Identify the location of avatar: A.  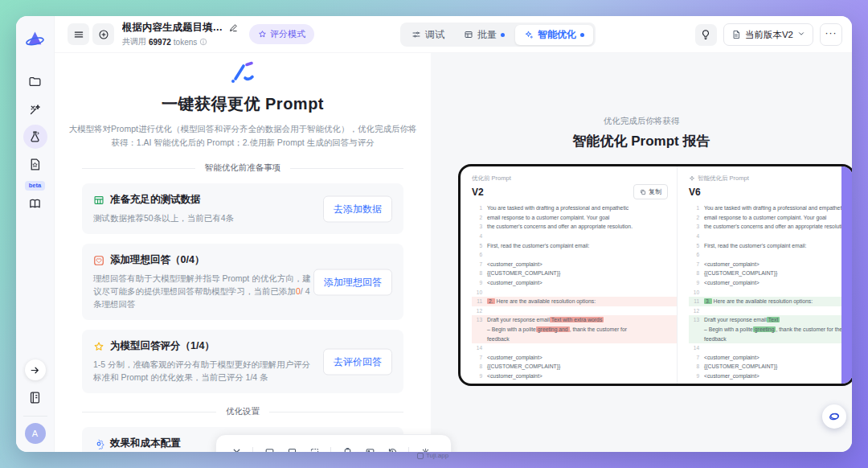
(35, 433).